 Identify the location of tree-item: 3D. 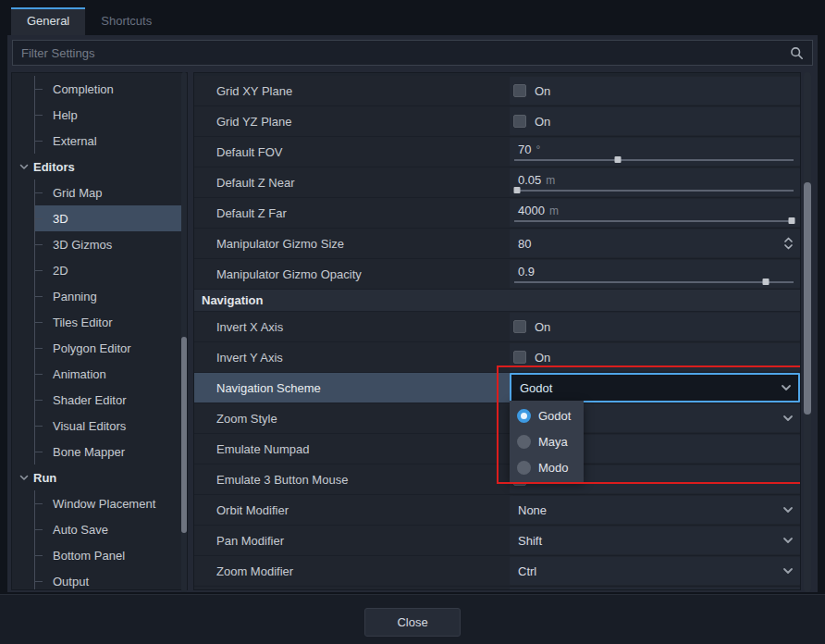
(111, 218).